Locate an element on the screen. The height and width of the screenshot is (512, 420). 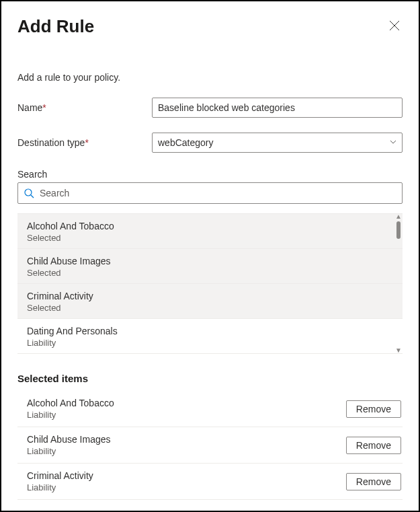
scroll-up-icon: ▲ is located at coordinates (398, 217).